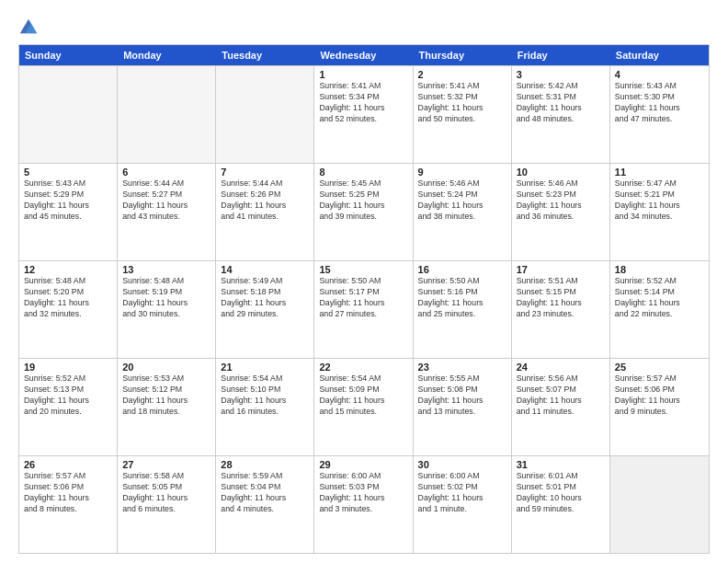 The image size is (728, 563). Describe the element at coordinates (462, 465) in the screenshot. I see `day-number: 30` at that location.